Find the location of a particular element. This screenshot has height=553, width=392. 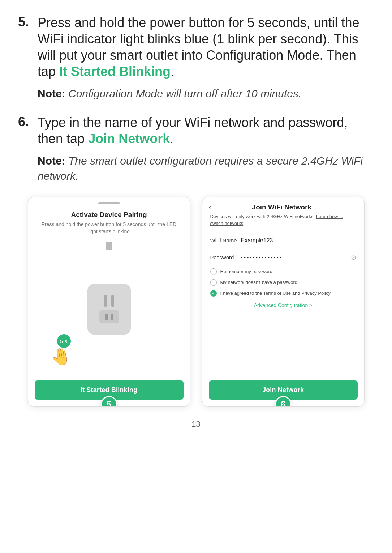

step-5-text-after: . is located at coordinates (172, 72).